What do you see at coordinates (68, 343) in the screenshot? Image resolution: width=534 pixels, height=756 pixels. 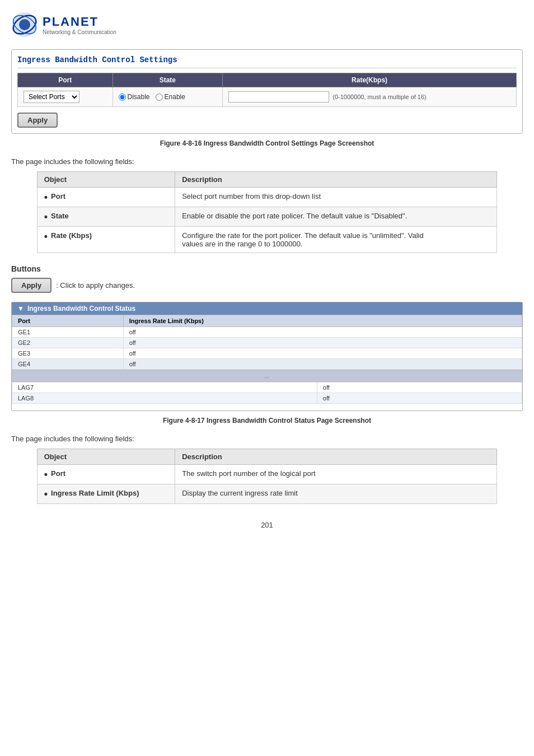 I see `status-port-ge2: GE2` at bounding box center [68, 343].